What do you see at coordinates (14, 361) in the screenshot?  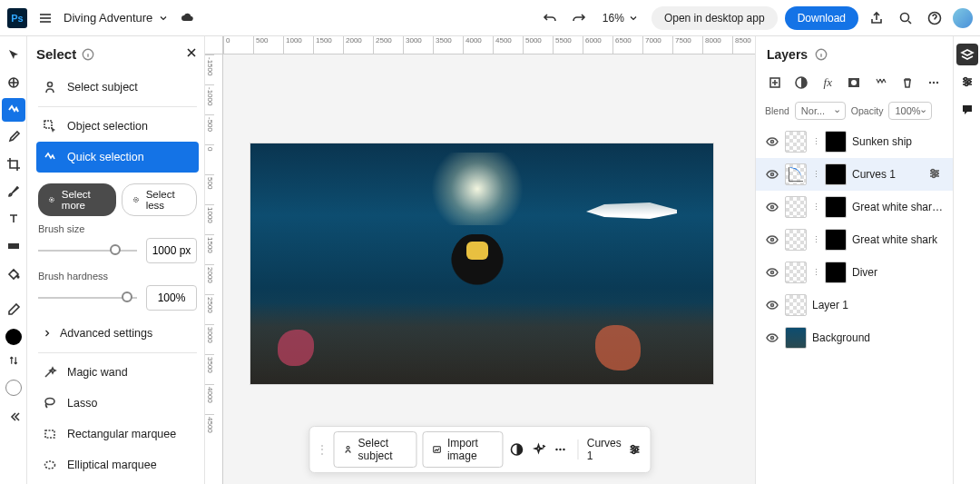 I see `swap-colors-icon` at bounding box center [14, 361].